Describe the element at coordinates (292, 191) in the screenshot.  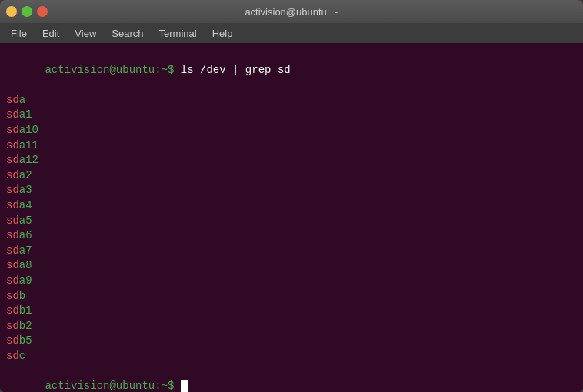
I see `output-line-sda3: sda3` at that location.